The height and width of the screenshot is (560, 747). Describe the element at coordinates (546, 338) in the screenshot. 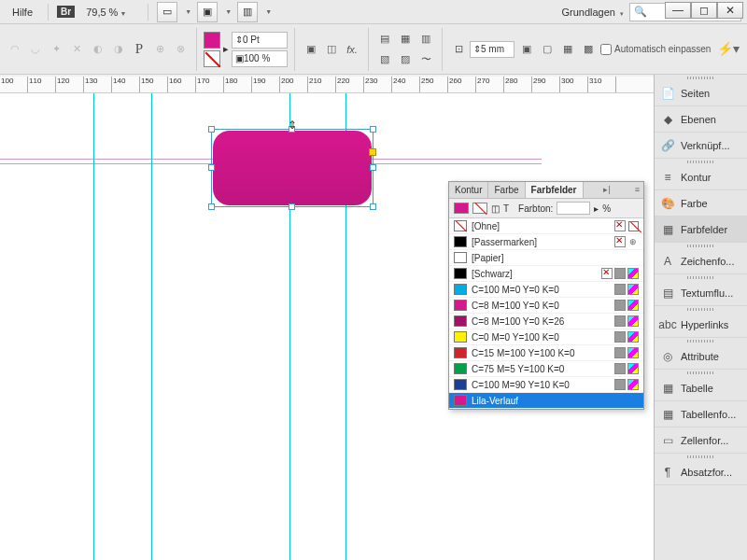

I see `swatch-row: C=0 M=0 Y=100 K=0` at that location.